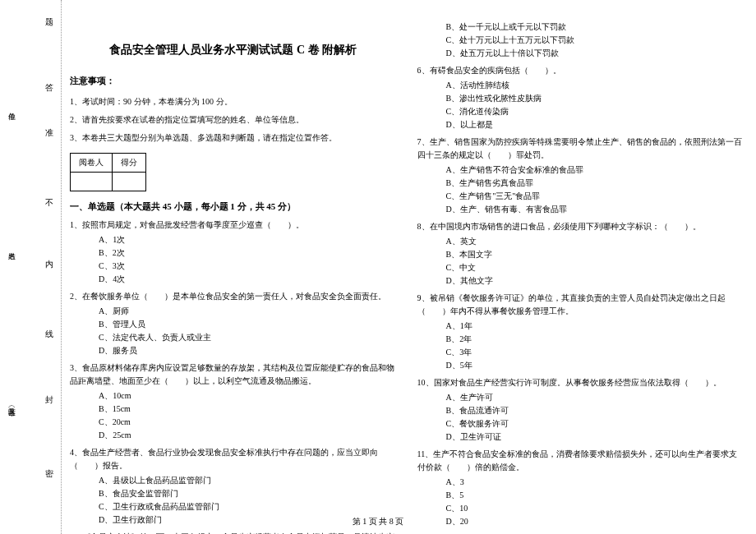  What do you see at coordinates (248, 325) in the screenshot?
I see `option: B、管理人员` at bounding box center [248, 325].